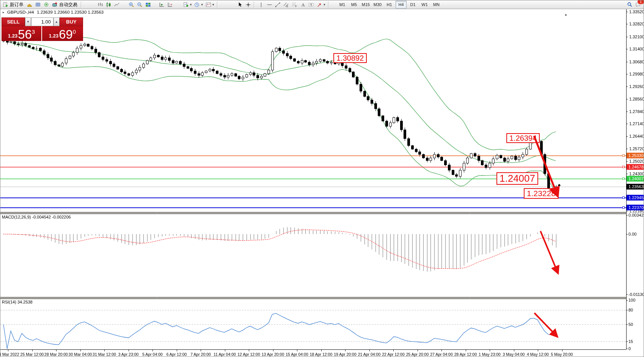 This screenshot has width=644, height=357. I want to click on time-axis-label: 24 Mar 2022, so click(9, 354).